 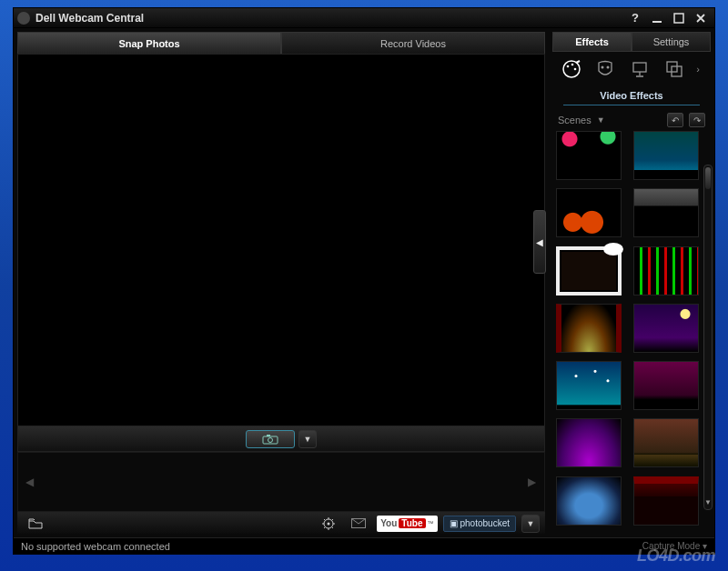 What do you see at coordinates (640, 69) in the screenshot?
I see `category-presentation` at bounding box center [640, 69].